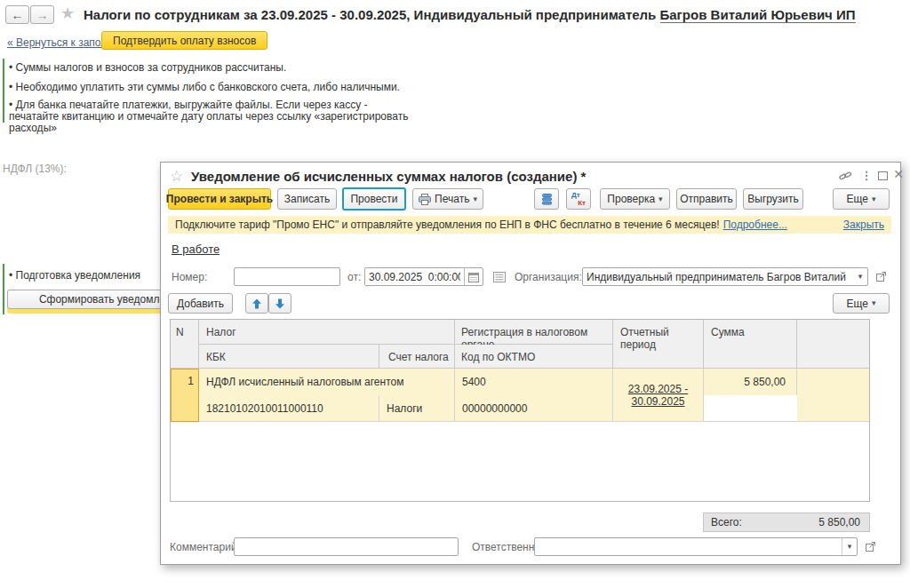 The image size is (910, 588). I want to click on printer-icon, so click(425, 199).